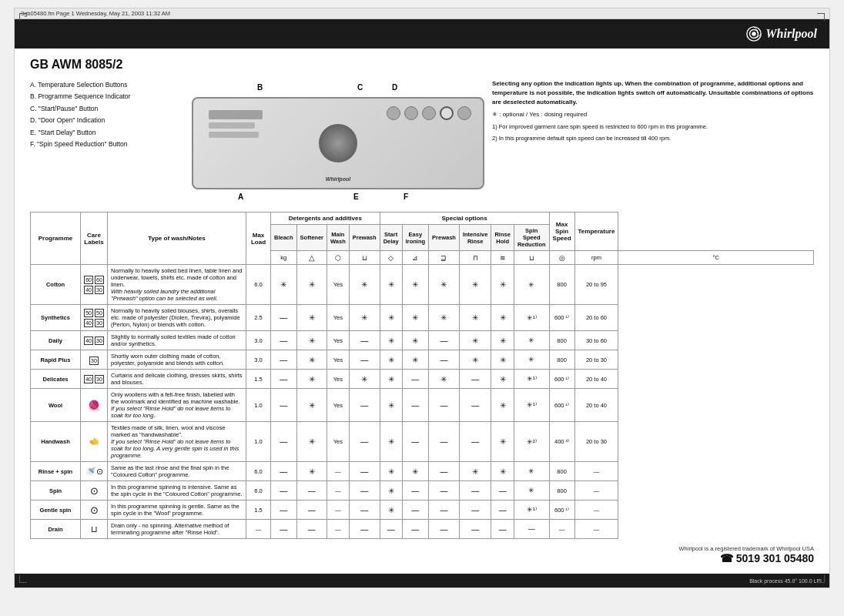 The image size is (844, 616). I want to click on footer-area: Whirlpool is a registered trademark of W…, so click(422, 554).